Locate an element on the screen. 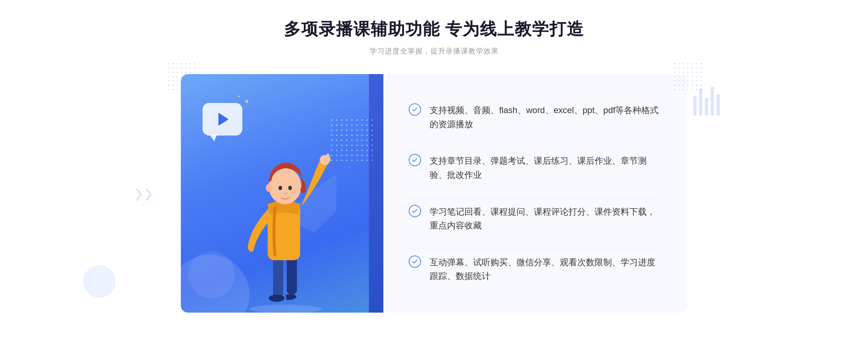 The width and height of the screenshot is (868, 352). feature-item-3: 学习笔记回看、课程提问、课程评论打分、课件资料下载，重点内容收藏 is located at coordinates (535, 219).